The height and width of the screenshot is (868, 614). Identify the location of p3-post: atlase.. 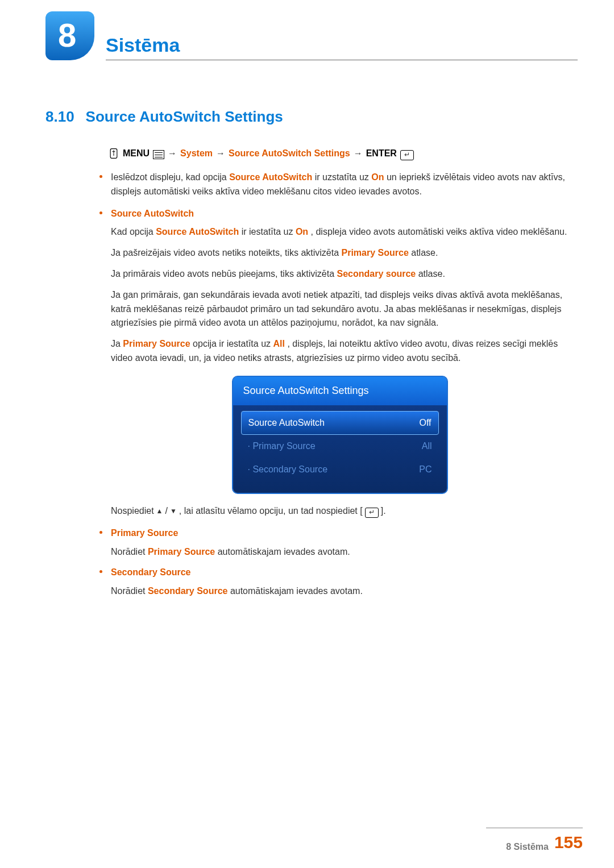
(432, 274).